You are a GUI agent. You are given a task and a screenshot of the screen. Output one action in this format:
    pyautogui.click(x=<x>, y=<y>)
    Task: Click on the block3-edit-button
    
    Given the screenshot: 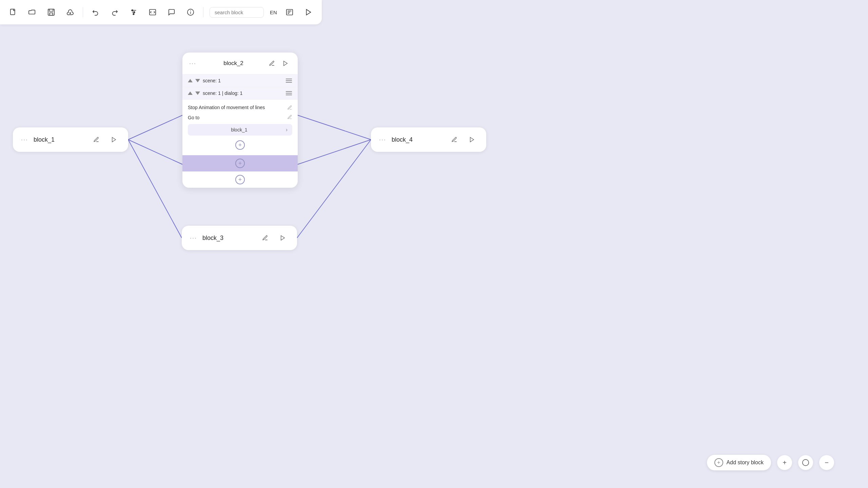 What is the action you would take?
    pyautogui.click(x=265, y=238)
    